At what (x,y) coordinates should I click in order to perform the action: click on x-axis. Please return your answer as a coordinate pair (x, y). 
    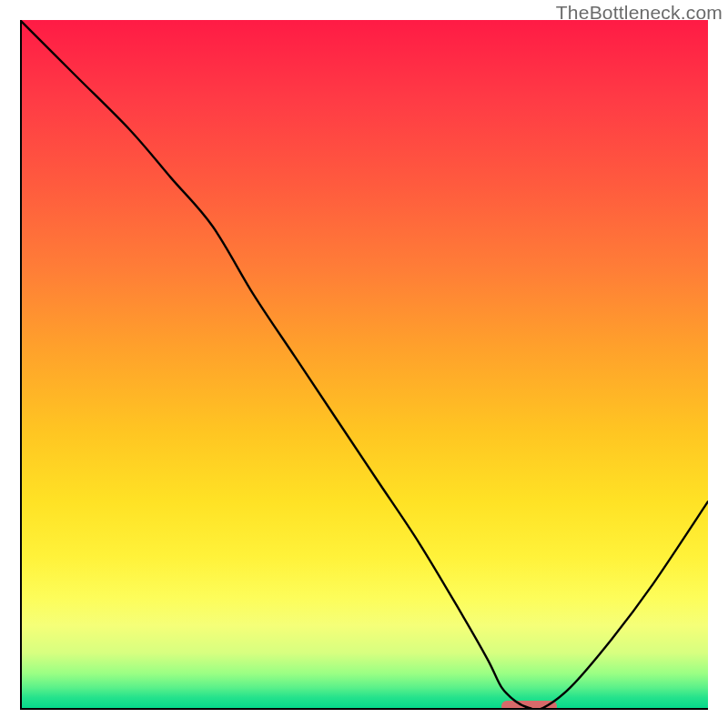
    Looking at the image, I should click on (364, 709).